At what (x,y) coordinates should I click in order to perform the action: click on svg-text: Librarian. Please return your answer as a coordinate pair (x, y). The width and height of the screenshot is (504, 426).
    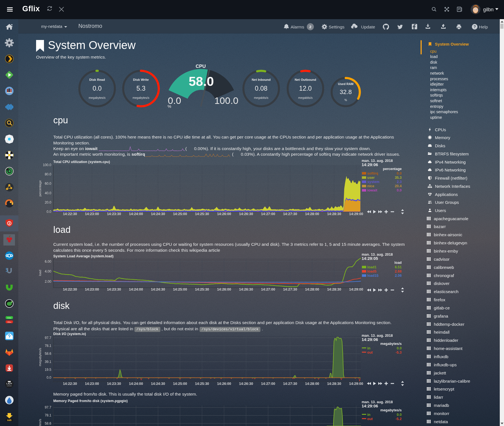
    Looking at the image, I should click on (9, 386).